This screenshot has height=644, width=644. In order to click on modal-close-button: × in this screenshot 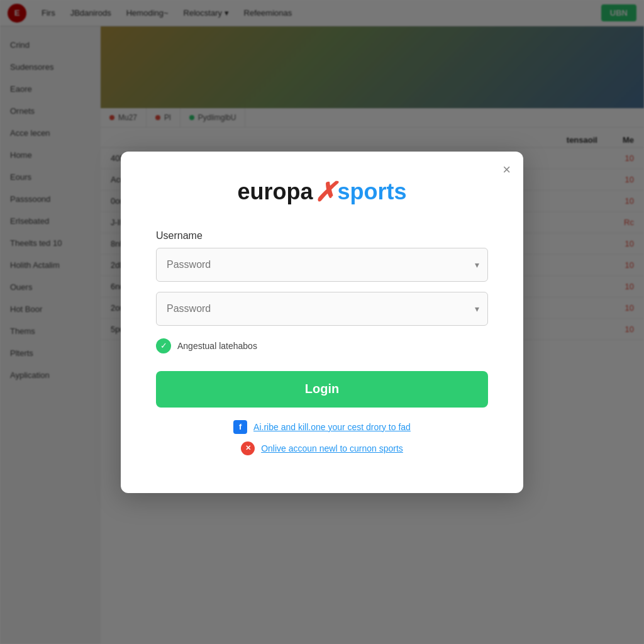, I will do `click(507, 170)`.